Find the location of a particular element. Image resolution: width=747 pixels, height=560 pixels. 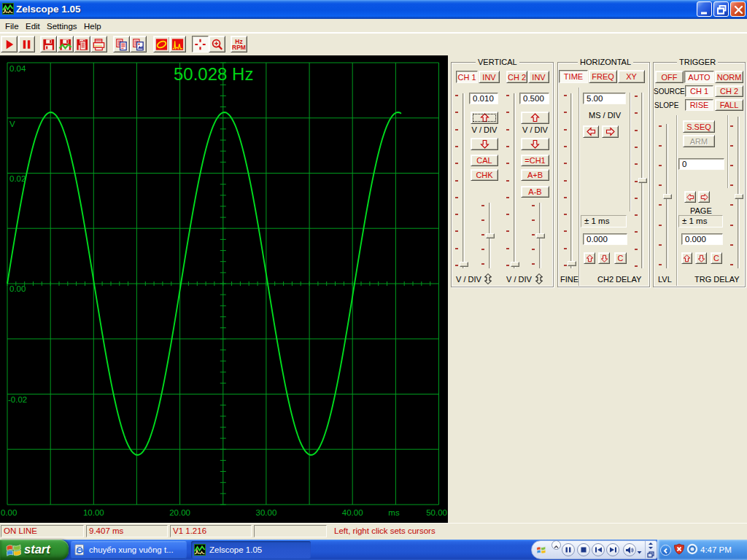

svg-text: 40.00 is located at coordinates (353, 513).